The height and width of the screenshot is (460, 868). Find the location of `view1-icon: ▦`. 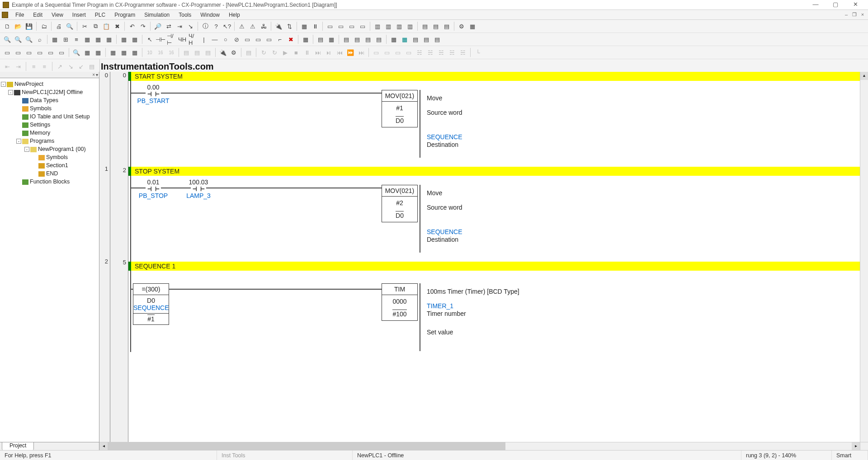

view1-icon: ▦ is located at coordinates (55, 39).